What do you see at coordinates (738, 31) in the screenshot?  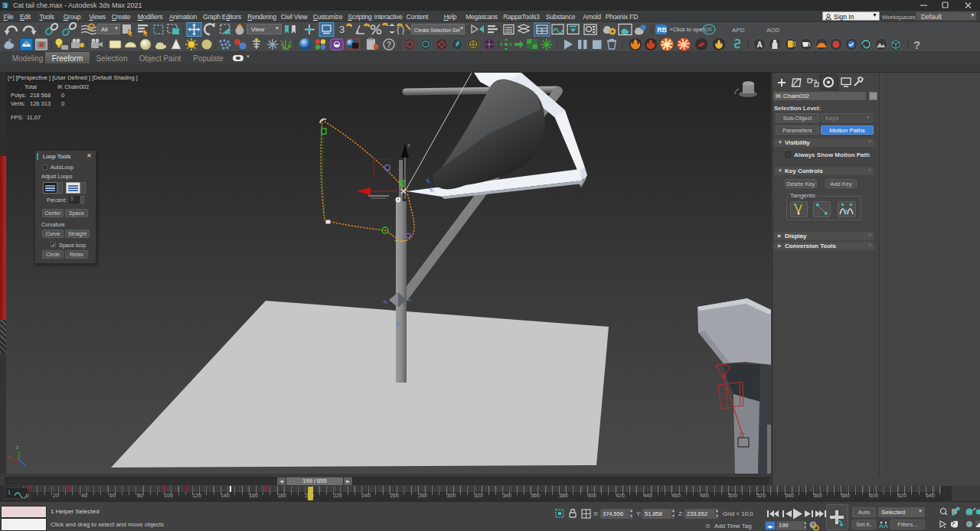 I see `svg-text: APD` at bounding box center [738, 31].